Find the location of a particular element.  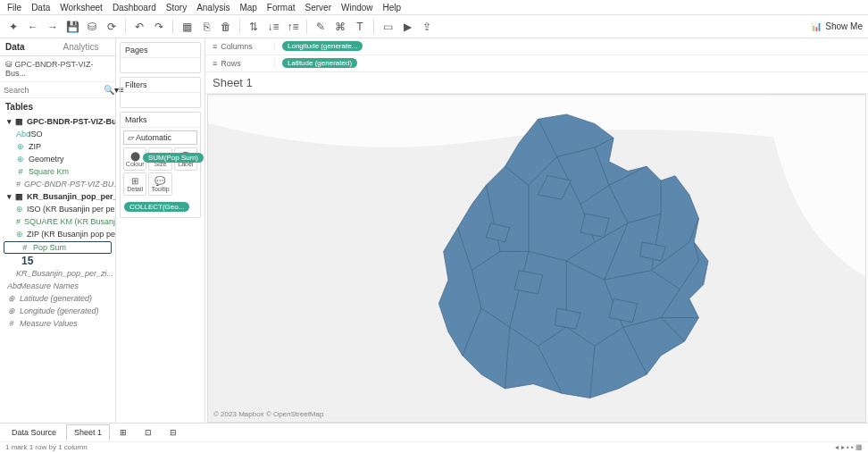

menu-bar: File Data Worksheet Dashboard Story Anal… is located at coordinates (434, 7).